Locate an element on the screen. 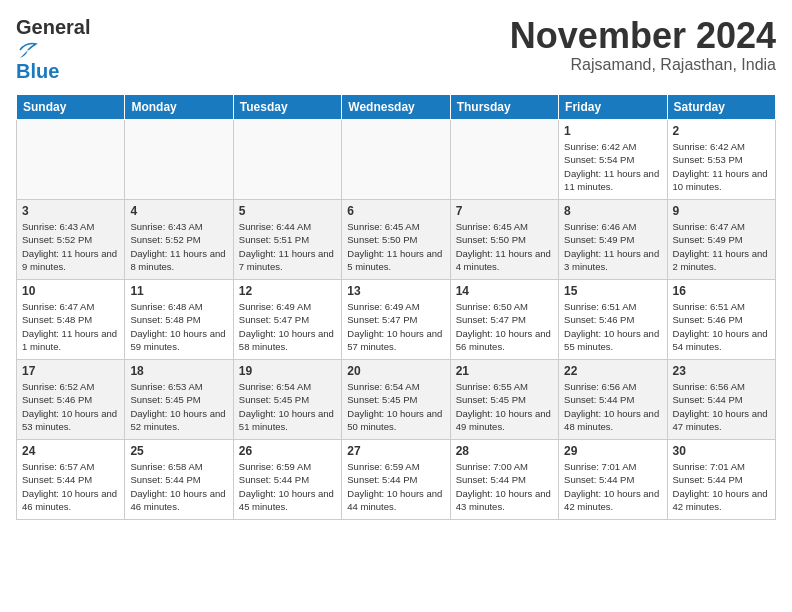  day-number: 12 is located at coordinates (288, 291).